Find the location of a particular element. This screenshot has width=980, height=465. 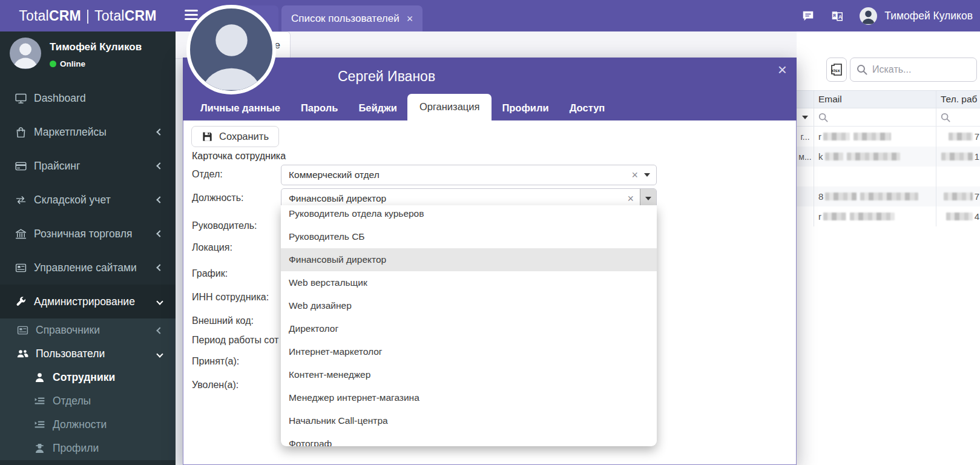

chat-icon is located at coordinates (808, 16).